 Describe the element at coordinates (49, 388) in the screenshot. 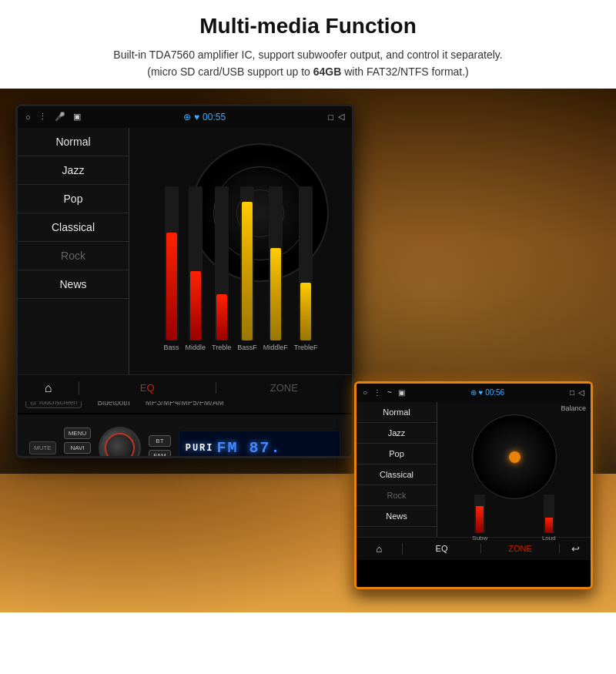

I see `nav-home-button: ⌂` at that location.